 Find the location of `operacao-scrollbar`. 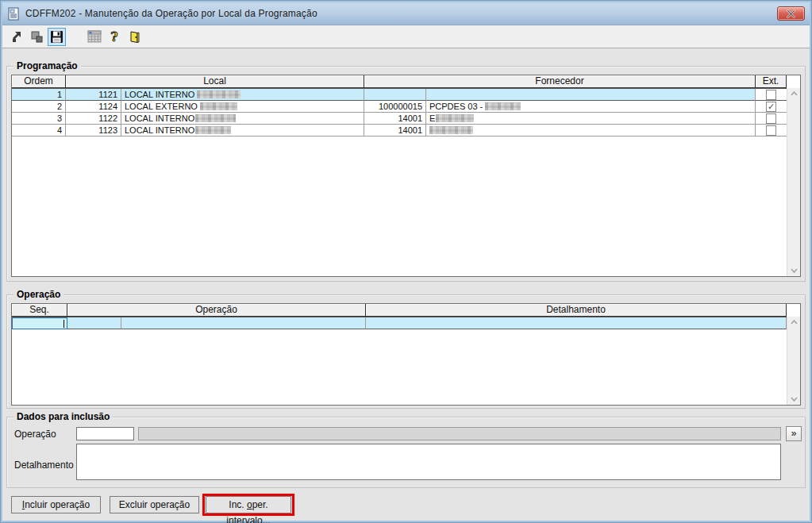

operacao-scrollbar is located at coordinates (794, 360).